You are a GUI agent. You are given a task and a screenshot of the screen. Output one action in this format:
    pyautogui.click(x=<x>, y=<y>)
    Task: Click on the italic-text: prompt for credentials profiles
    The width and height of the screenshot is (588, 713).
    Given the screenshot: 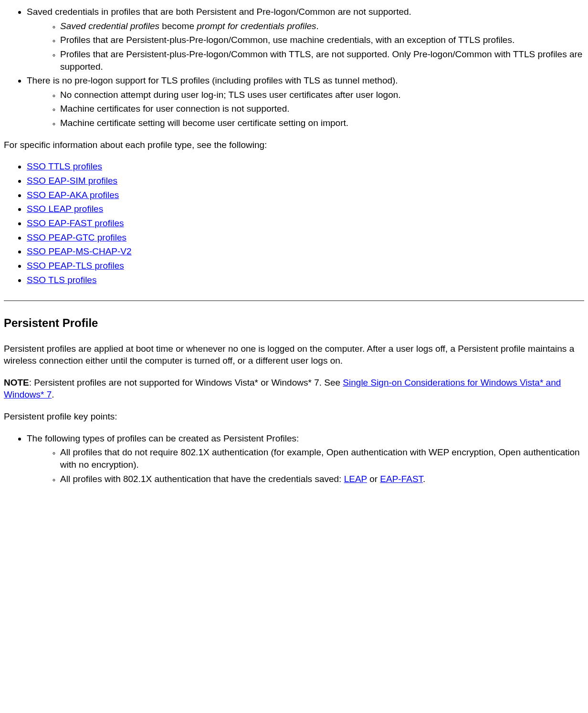 What is the action you would take?
    pyautogui.click(x=256, y=26)
    